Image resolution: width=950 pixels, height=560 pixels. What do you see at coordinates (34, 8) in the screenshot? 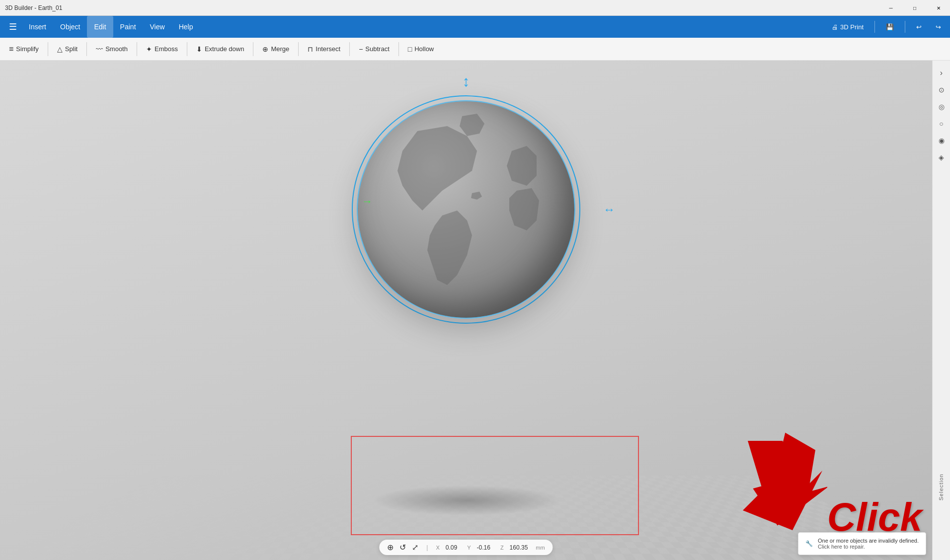
I see `titlebar-title: 3D Builder - Earth_01` at bounding box center [34, 8].